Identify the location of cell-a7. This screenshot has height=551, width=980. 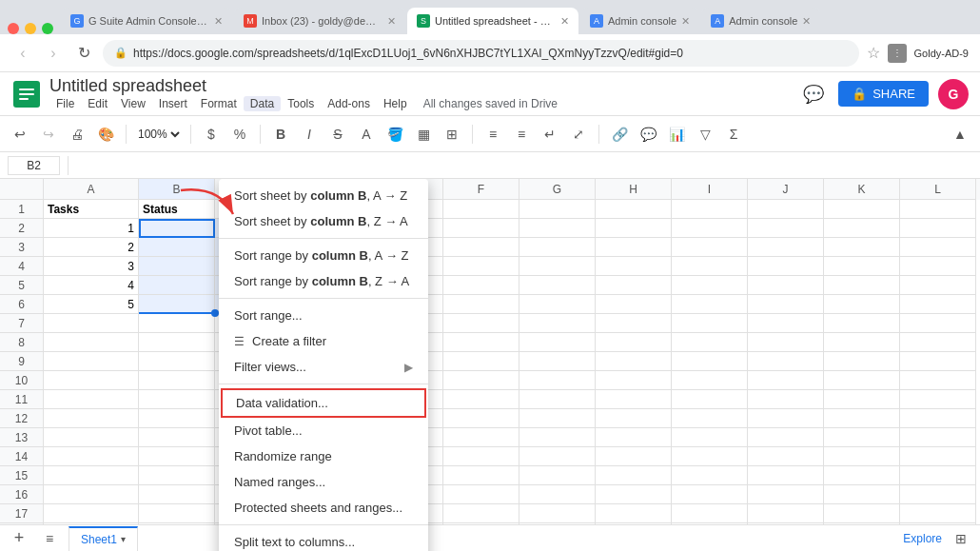
(91, 324).